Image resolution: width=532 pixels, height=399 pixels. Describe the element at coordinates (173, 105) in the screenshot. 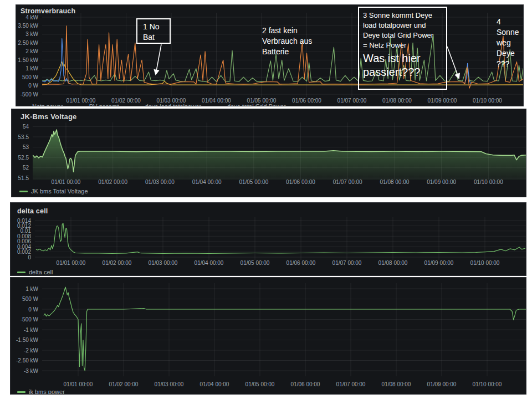

I see `legend-label: deye load totalpower` at that location.